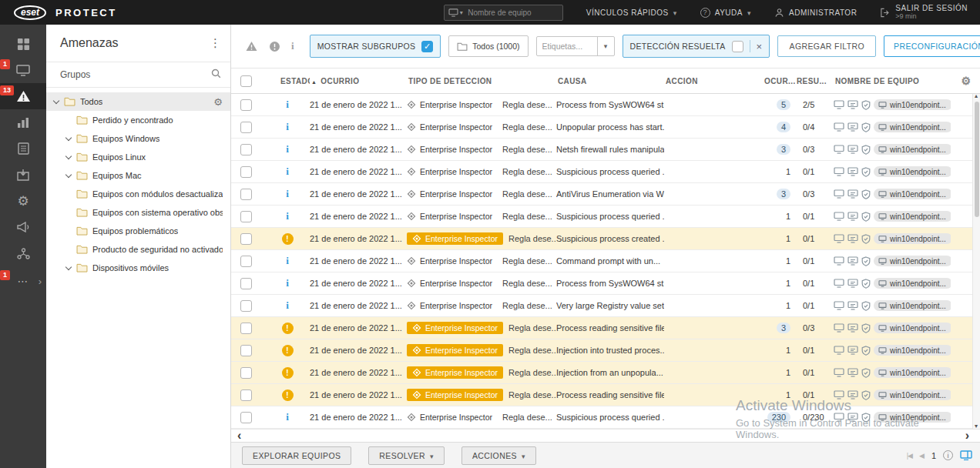 Image resolution: width=980 pixels, height=468 pixels. I want to click on expand-nav-chevron-icon: ›, so click(40, 282).